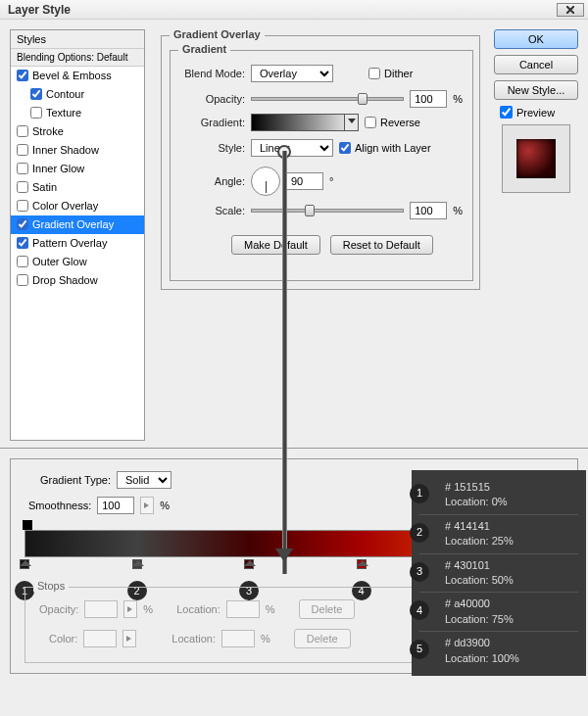  Describe the element at coordinates (65, 206) in the screenshot. I see `style-label: Color Overlay` at that location.